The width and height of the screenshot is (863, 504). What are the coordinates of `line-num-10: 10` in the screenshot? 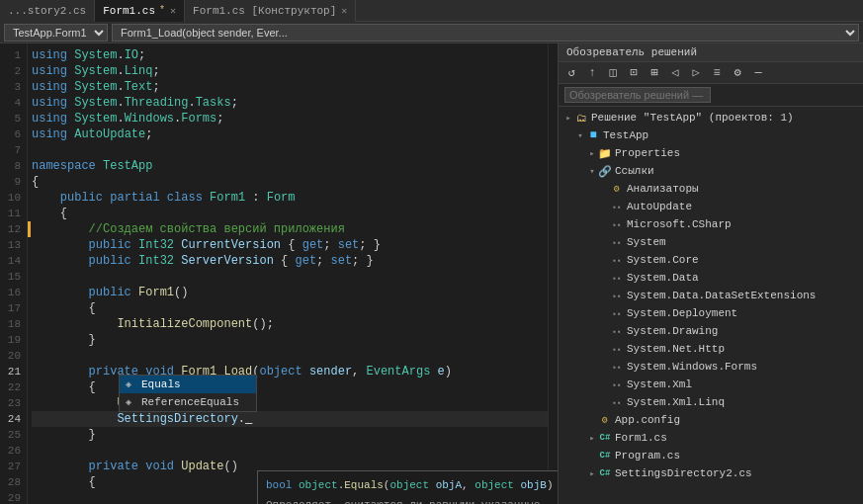 It's located at (12, 198).